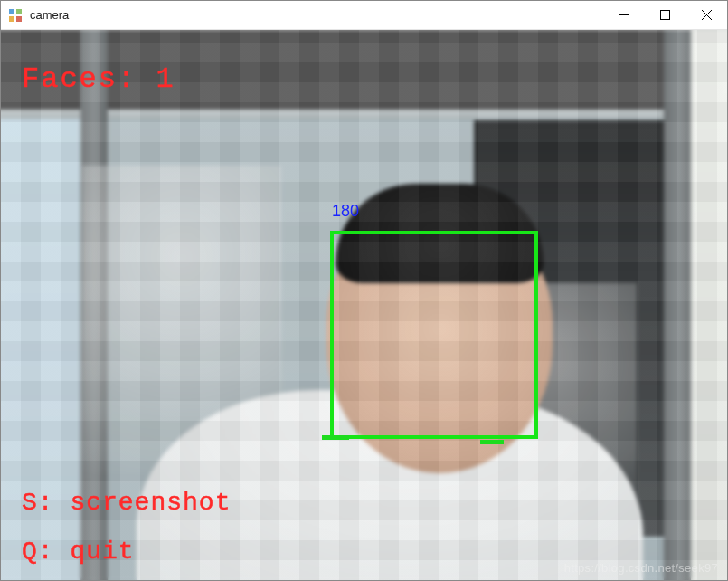 This screenshot has height=581, width=728. I want to click on titlebar: camera, so click(364, 15).